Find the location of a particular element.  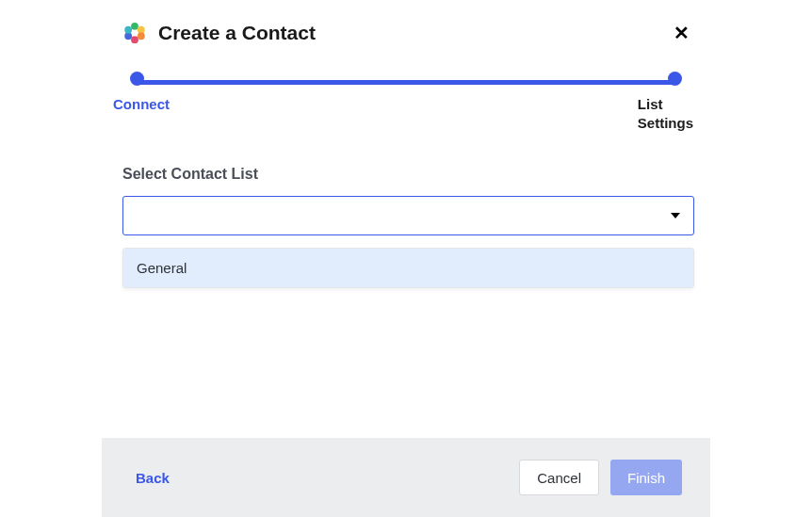

back-button: Back is located at coordinates (153, 478).